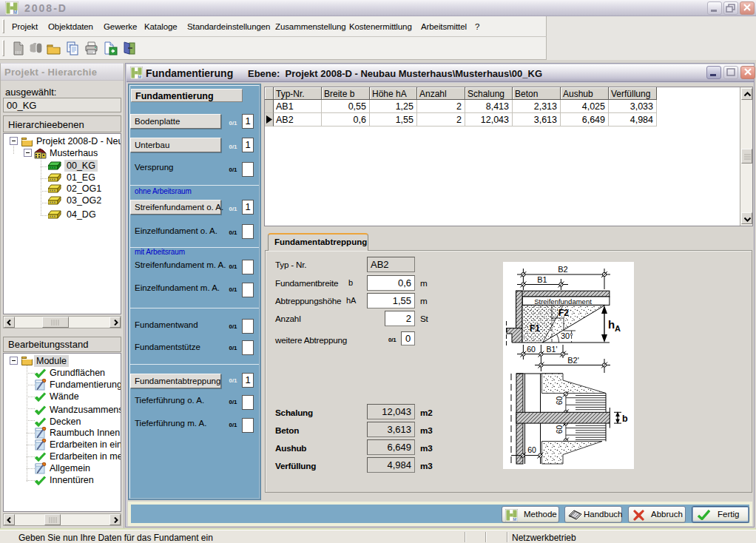 This screenshot has height=543, width=756. I want to click on svg-text: Streifenfundament, so click(563, 302).